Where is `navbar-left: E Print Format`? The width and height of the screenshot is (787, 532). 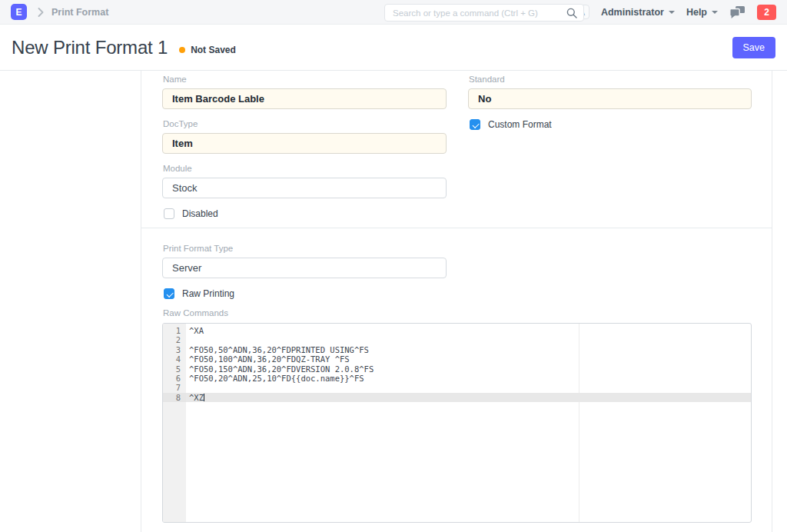
navbar-left: E Print Format is located at coordinates (60, 12).